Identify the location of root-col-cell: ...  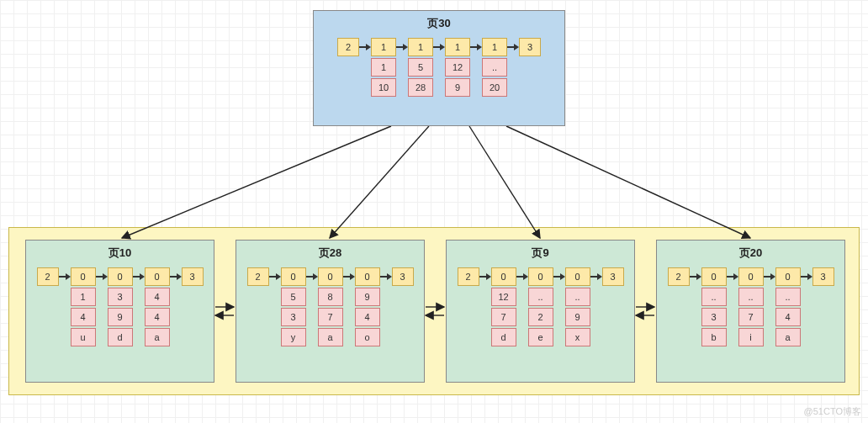
(495, 67).